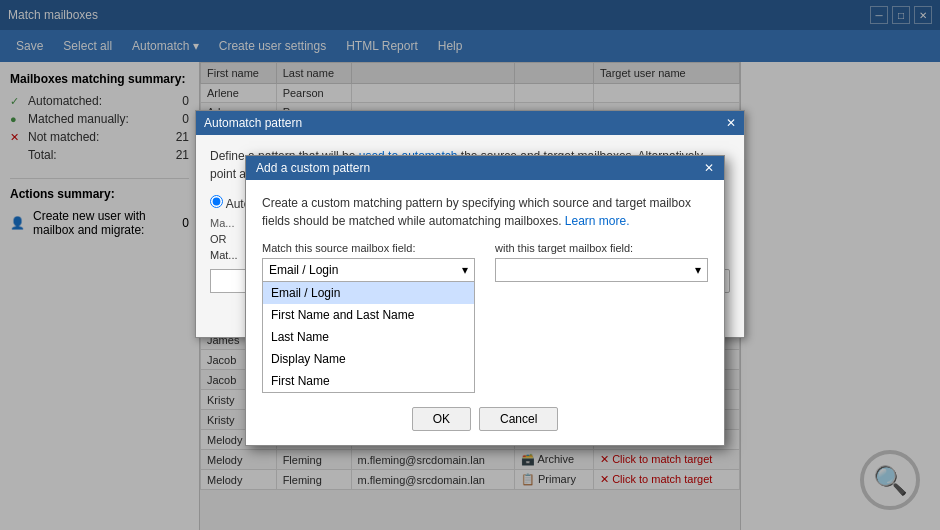  I want to click on source-option-firstname: First Name, so click(368, 381).